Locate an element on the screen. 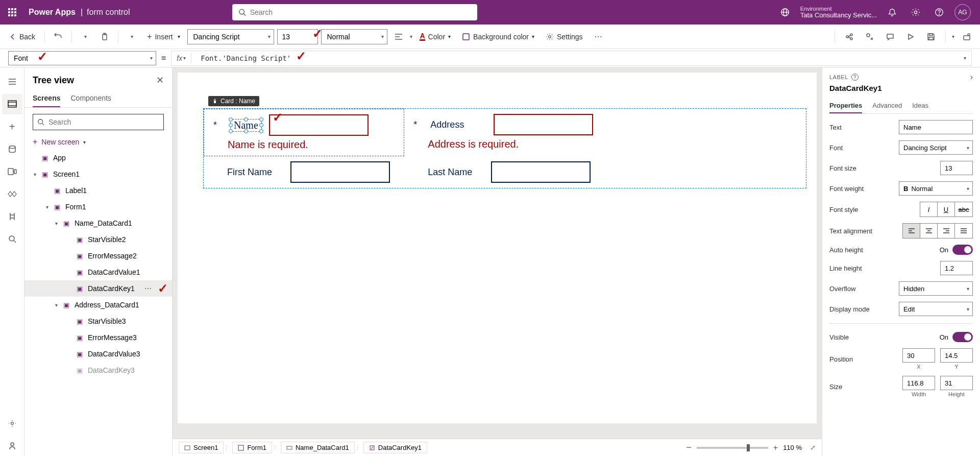 This screenshot has height=456, width=980. tree-item: ▾▣Screen1 is located at coordinates (98, 174).